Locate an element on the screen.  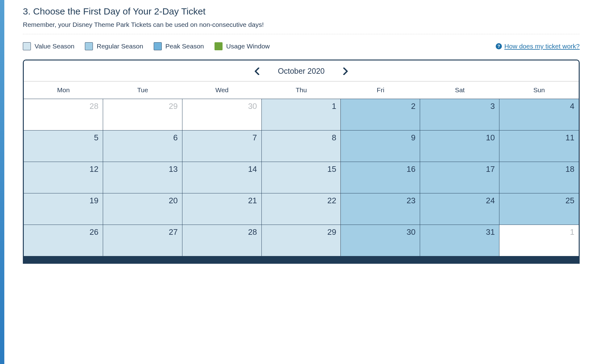
question-icon: ? is located at coordinates (499, 46).